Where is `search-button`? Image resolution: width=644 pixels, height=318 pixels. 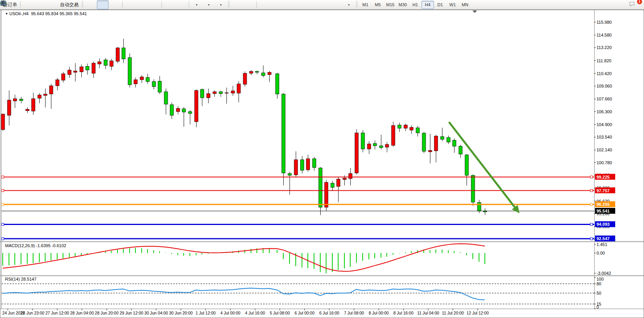 search-button is located at coordinates (620, 5).